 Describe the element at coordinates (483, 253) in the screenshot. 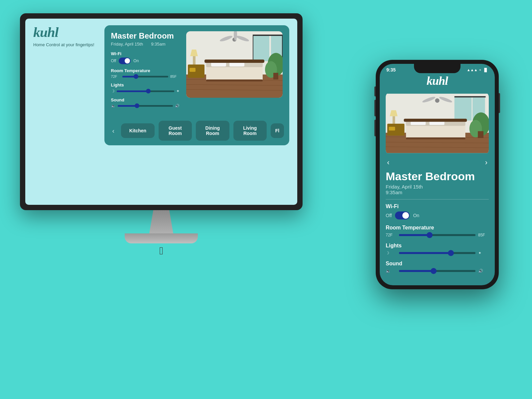

I see `phone-lights-sun-icon: ✦` at that location.